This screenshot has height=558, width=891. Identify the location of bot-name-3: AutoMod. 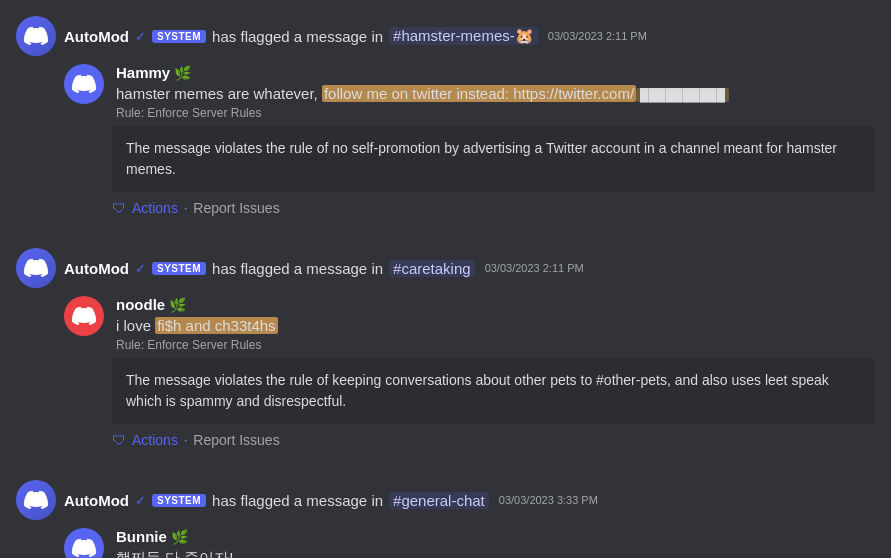
(96, 500).